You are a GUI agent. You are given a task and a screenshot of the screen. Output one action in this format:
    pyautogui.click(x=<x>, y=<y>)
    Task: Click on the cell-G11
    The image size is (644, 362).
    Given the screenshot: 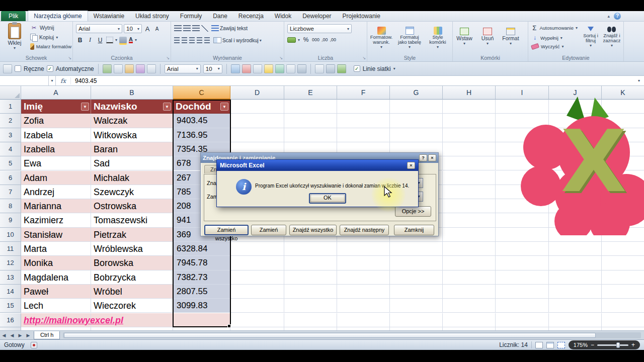 What is the action you would take?
    pyautogui.click(x=417, y=249)
    